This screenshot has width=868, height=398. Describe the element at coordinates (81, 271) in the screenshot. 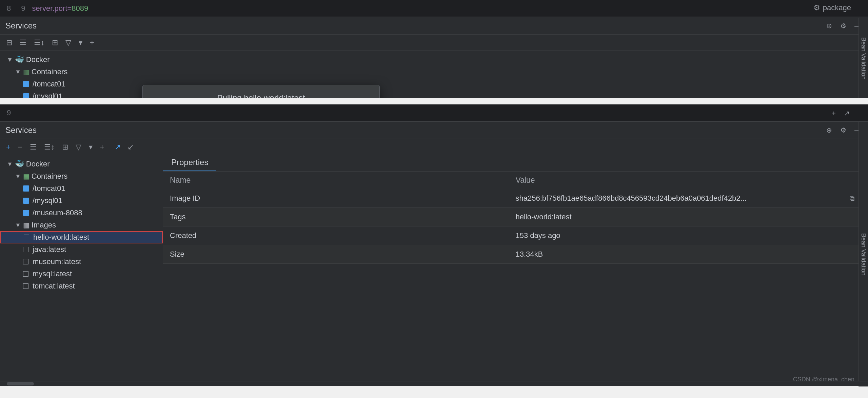

I see `tree-panel-bottom: ▼ 🐳 Docker ▼ ▦ Containers /tomcat01 /mys…` at that location.